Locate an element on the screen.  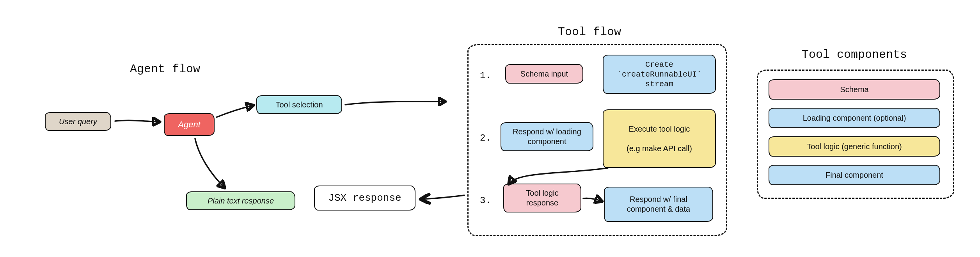
jsx-response-box: JSX response is located at coordinates (365, 198).